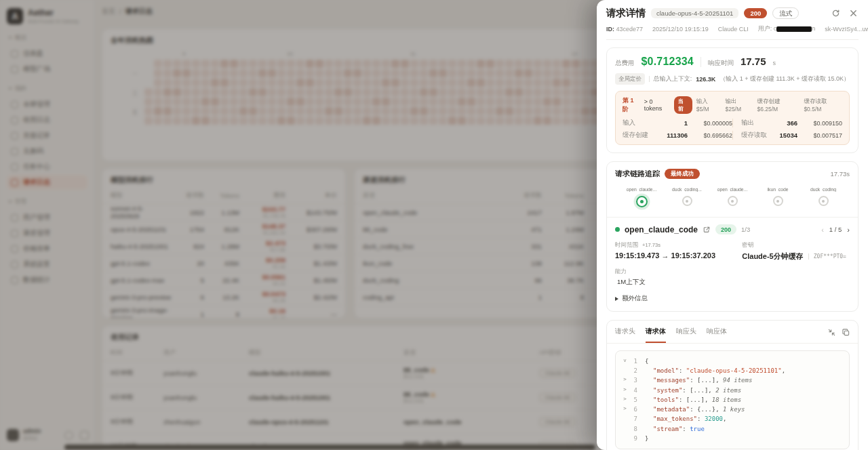 This screenshot has width=868, height=450. I want to click on collapse-json-icon, so click(831, 332).